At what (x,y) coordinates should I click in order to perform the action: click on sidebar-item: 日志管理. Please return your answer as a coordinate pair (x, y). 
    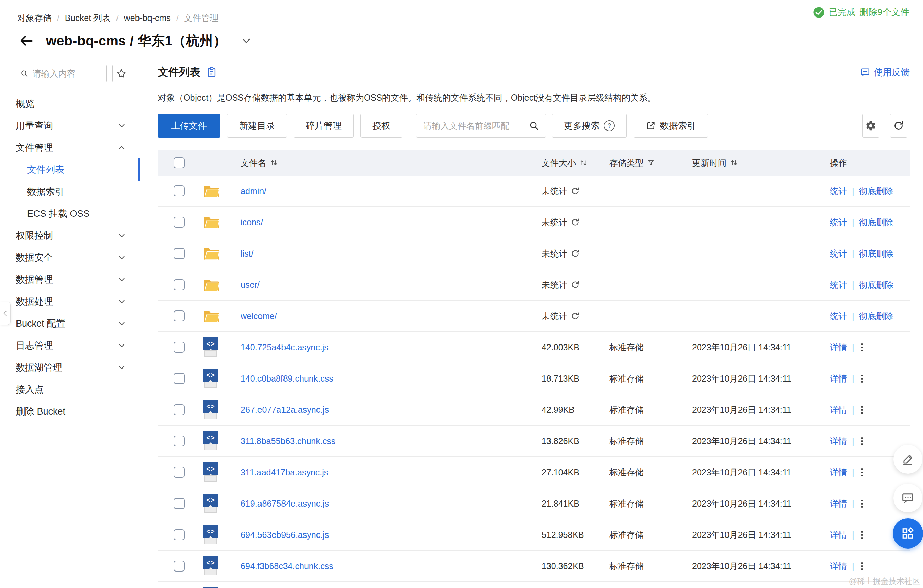
    Looking at the image, I should click on (70, 346).